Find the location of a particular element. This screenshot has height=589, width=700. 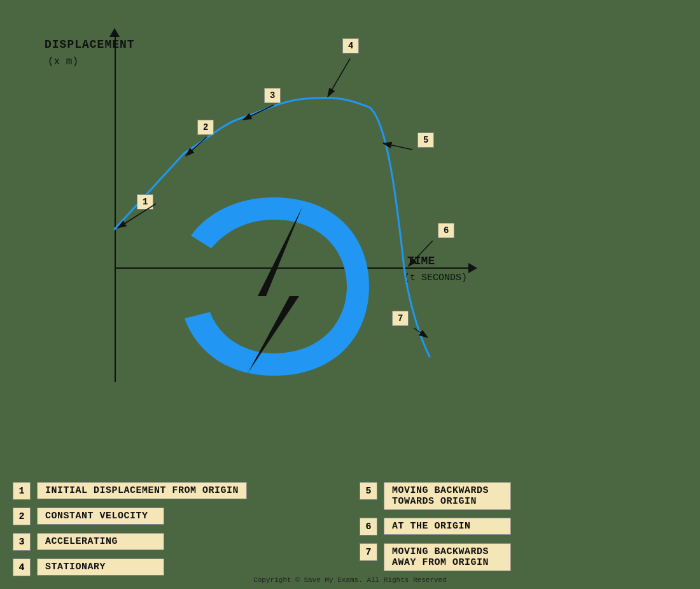

legend-text-5: MOVING BACKWARDS TOWARDS ORIGIN is located at coordinates (447, 496).